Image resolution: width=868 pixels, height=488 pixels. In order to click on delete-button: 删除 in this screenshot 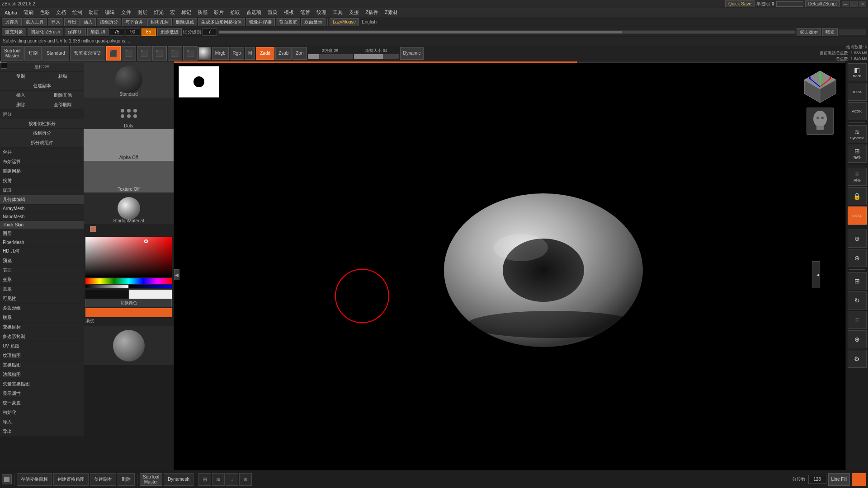, I will do `click(126, 479)`.